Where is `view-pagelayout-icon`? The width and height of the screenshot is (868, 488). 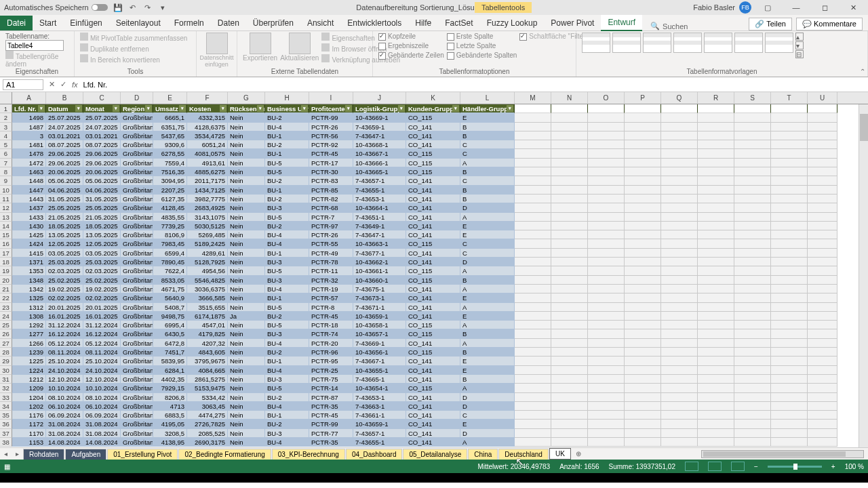 view-pagelayout-icon is located at coordinates (715, 466).